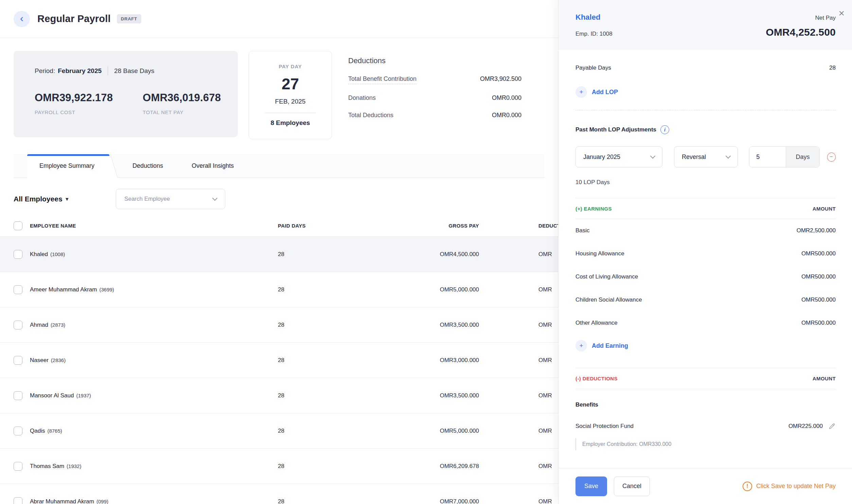 Image resolution: width=852 pixels, height=504 pixels. Describe the element at coordinates (39, 254) in the screenshot. I see `employee-name: Khaled` at that location.